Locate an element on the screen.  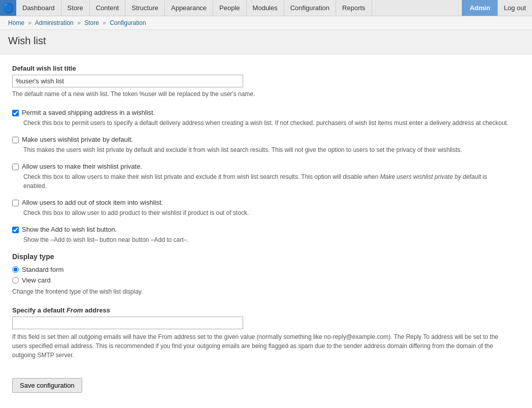
nav-item-appearance: Appearance is located at coordinates (189, 8).